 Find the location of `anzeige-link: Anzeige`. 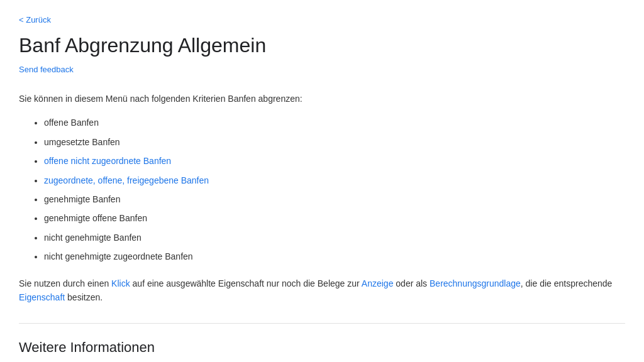

anzeige-link: Anzeige is located at coordinates (377, 283).